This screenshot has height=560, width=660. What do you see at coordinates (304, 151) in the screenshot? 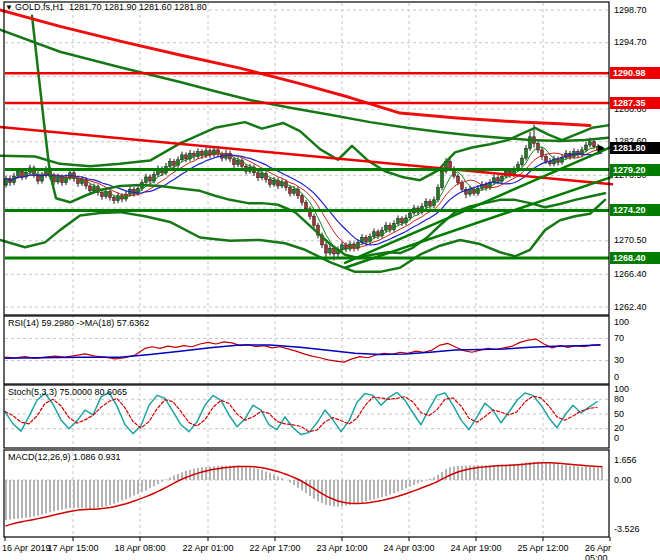
I see `upper-band-line` at bounding box center [304, 151].